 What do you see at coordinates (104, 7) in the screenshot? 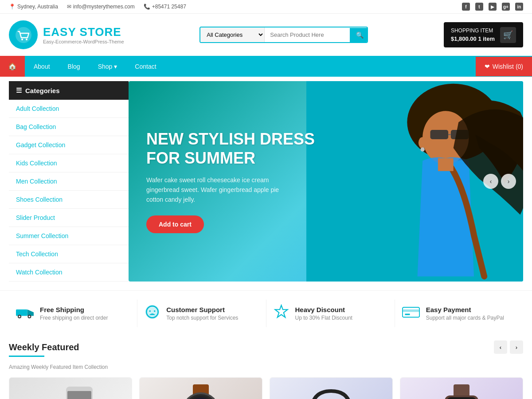
I see `email-text: info@mysterythemes.com` at bounding box center [104, 7].